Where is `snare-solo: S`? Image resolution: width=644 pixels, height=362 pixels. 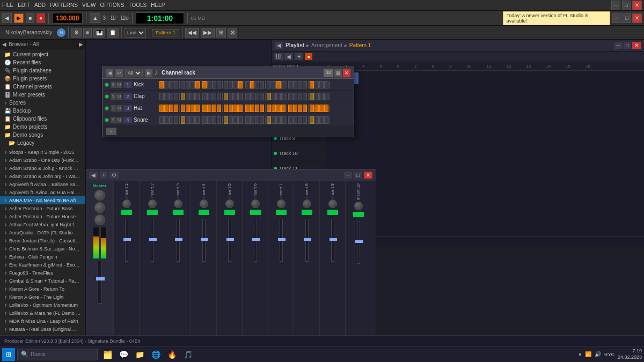 snare-solo: S is located at coordinates (113, 120).